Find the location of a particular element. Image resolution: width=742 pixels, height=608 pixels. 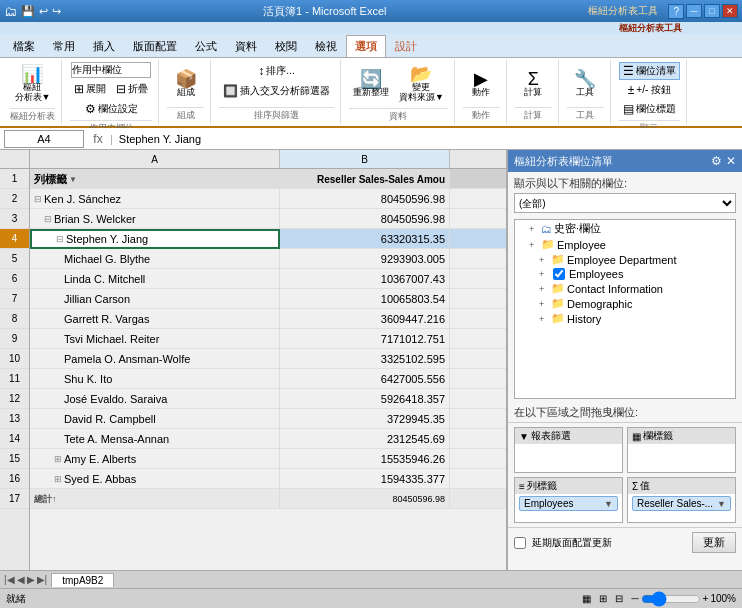

tree-item-contact: + 📁 Contact Information is located at coordinates (625, 288).